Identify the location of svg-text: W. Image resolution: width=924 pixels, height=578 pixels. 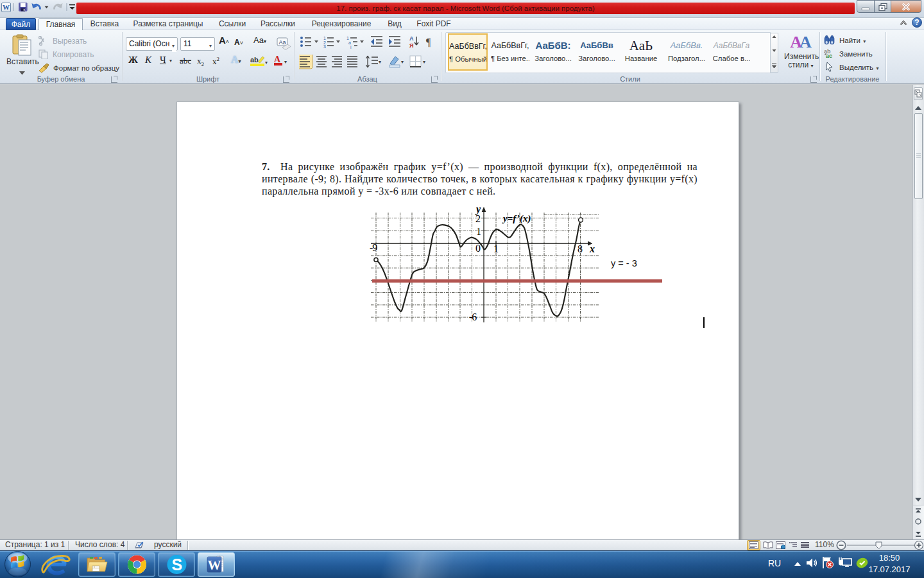
(214, 565).